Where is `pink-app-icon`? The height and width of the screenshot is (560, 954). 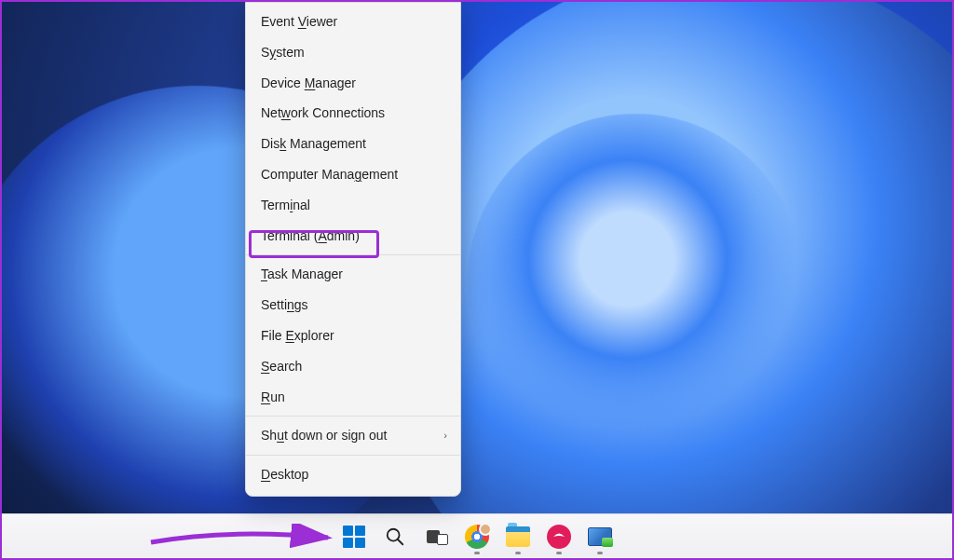 pink-app-icon is located at coordinates (559, 537).